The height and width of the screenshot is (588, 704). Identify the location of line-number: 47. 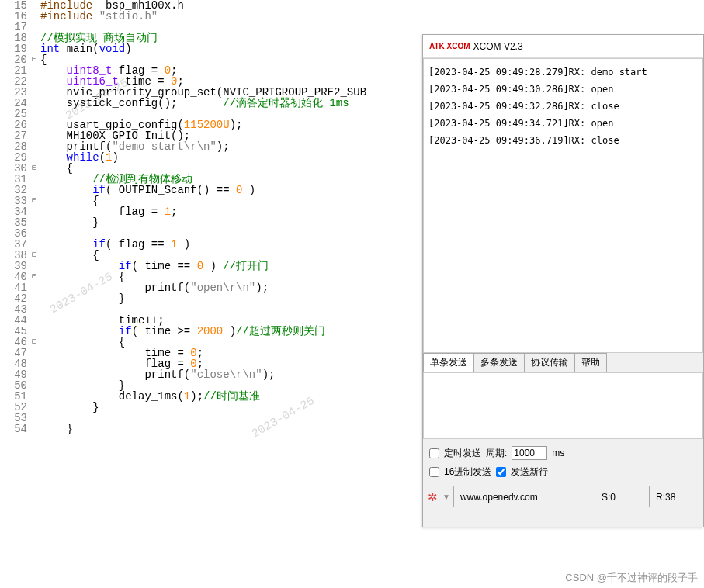
(15, 353).